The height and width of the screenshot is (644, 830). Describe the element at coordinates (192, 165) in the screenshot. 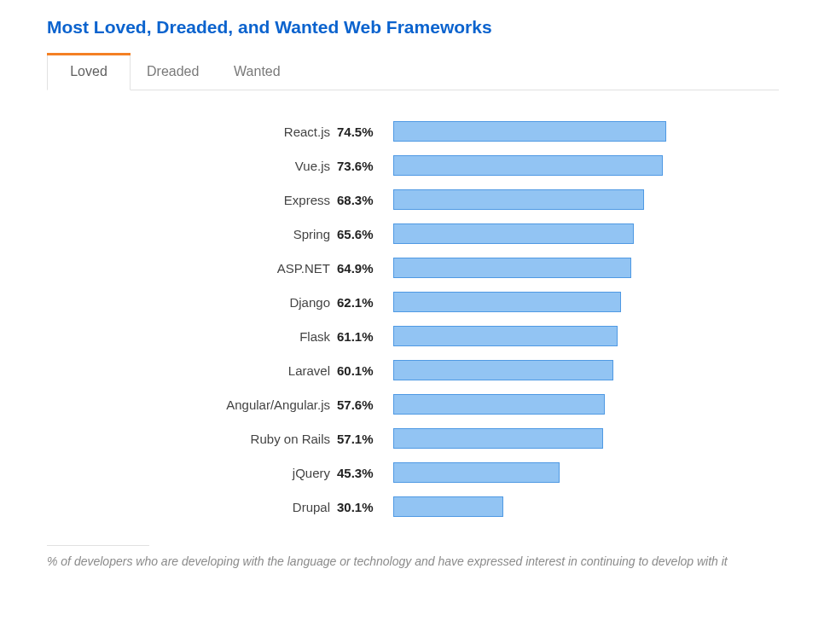

I see `chart-row-label: Vue.js` at that location.